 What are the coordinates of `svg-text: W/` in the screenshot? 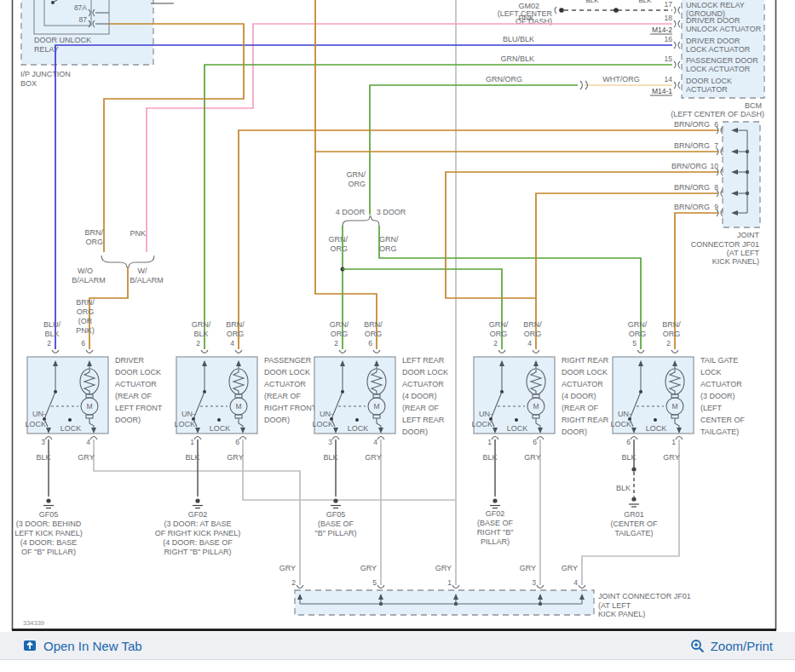 It's located at (143, 271).